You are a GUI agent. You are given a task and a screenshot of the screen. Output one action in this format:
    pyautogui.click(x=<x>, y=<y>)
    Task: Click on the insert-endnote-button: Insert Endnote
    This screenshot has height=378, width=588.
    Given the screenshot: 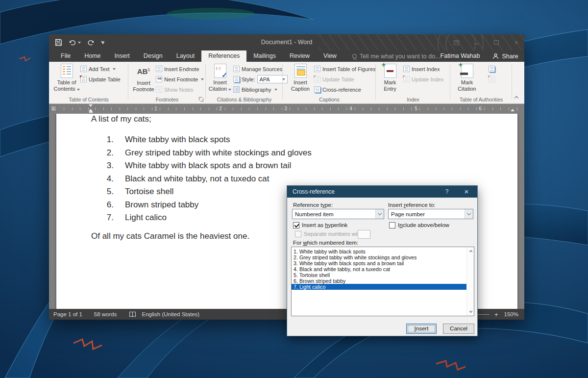 What is the action you would take?
    pyautogui.click(x=177, y=69)
    